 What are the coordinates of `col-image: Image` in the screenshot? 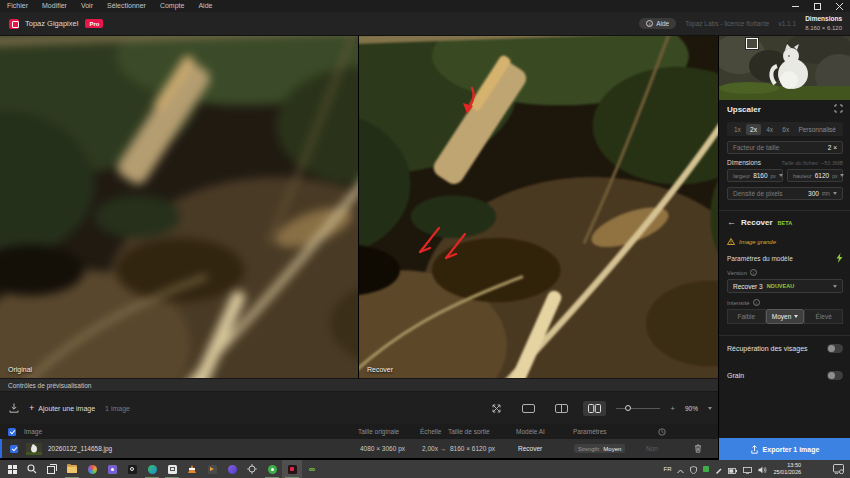 It's located at (33, 432).